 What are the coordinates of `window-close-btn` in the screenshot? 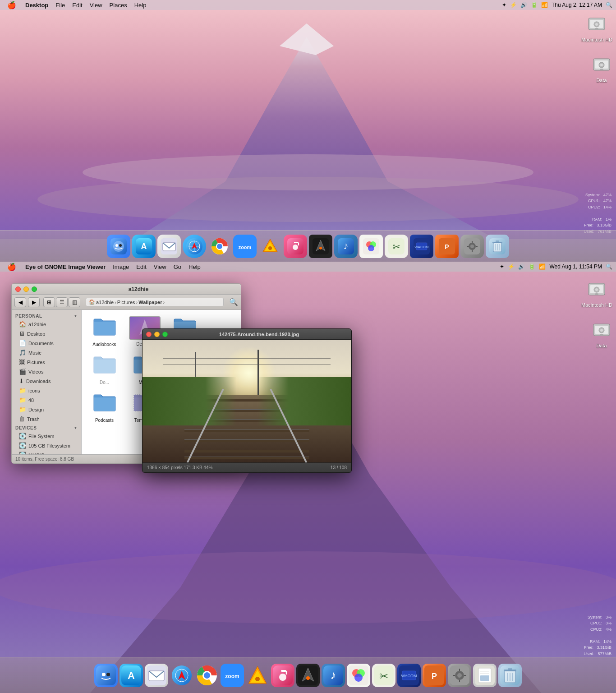 It's located at (18, 289).